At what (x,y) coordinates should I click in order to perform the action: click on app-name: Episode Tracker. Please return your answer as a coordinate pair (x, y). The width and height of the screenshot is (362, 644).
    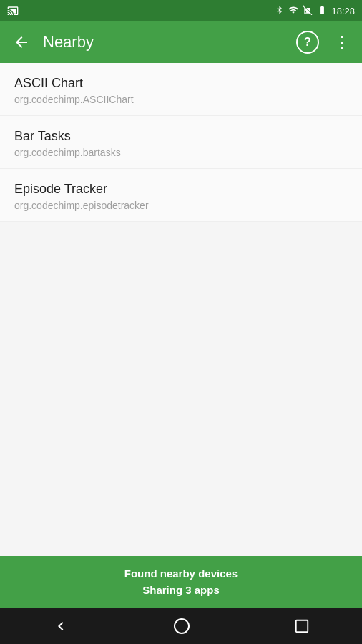
    Looking at the image, I should click on (181, 189).